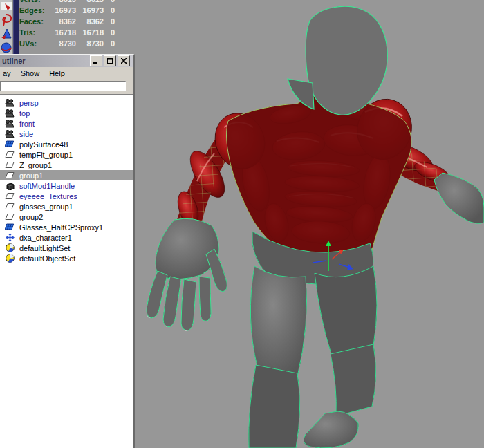  I want to click on hud-row-edges: Edges:16973169730, so click(67, 10).